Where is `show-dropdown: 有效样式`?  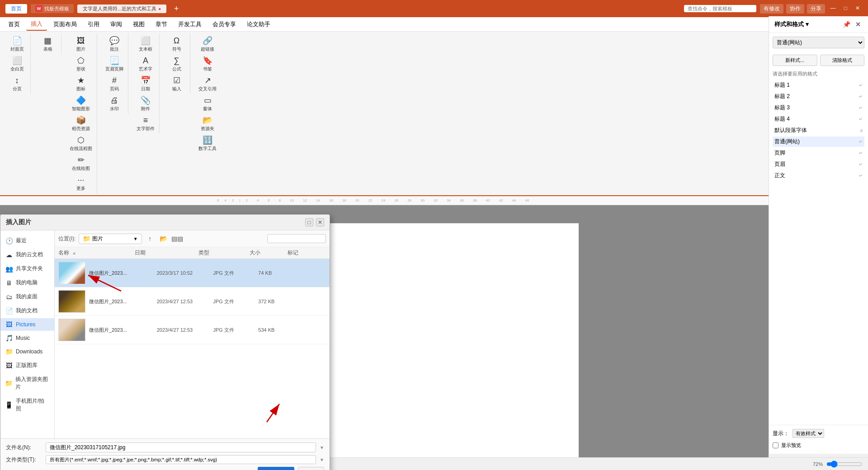
show-dropdown: 有效样式 is located at coordinates (808, 433).